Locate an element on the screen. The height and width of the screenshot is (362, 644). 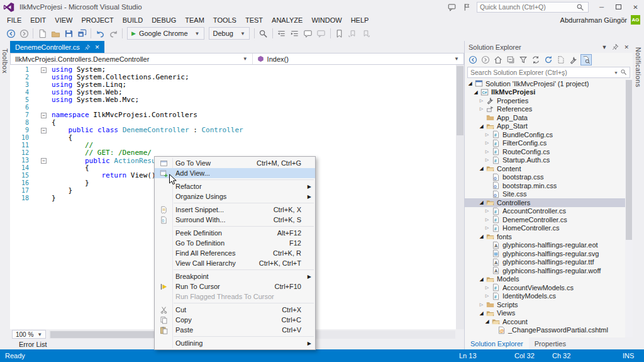
tree-item-bundleconfig-cs: ▷#BundleConfig.cs is located at coordinates (548, 135).